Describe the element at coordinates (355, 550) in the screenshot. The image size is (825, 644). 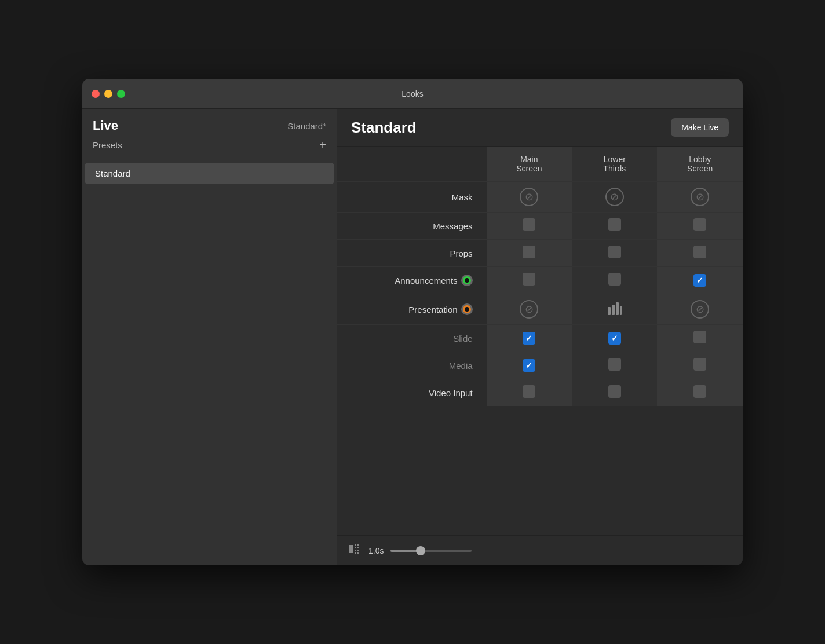
I see `transition-icon` at that location.